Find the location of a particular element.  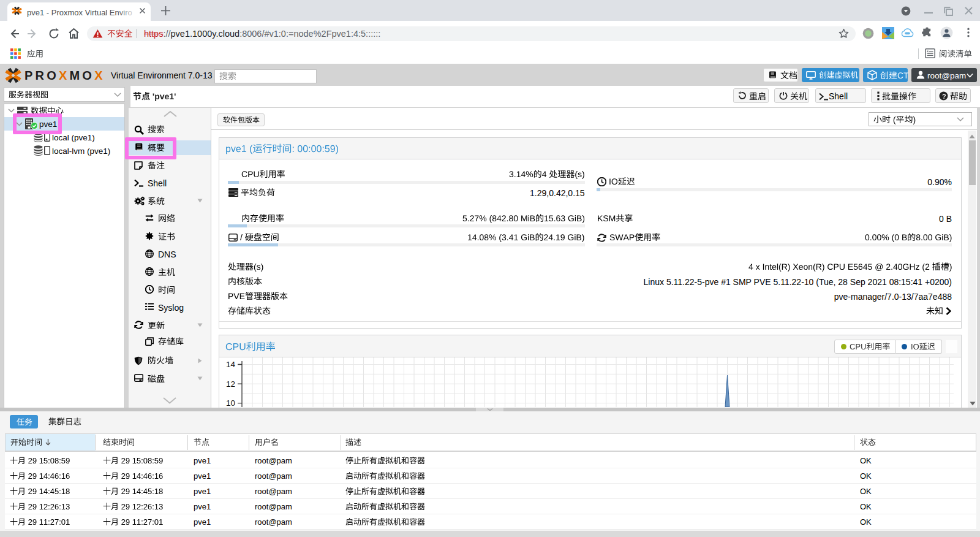

svg-text: 10 is located at coordinates (230, 403).